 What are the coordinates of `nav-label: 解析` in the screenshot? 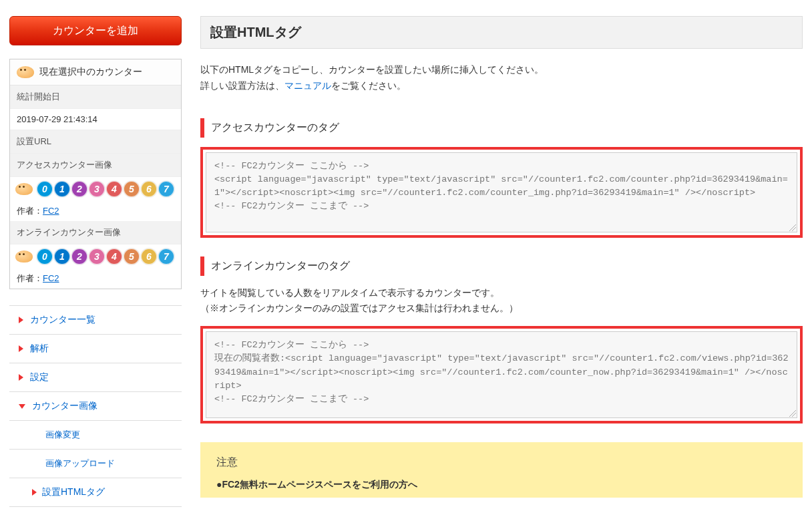 It's located at (39, 349).